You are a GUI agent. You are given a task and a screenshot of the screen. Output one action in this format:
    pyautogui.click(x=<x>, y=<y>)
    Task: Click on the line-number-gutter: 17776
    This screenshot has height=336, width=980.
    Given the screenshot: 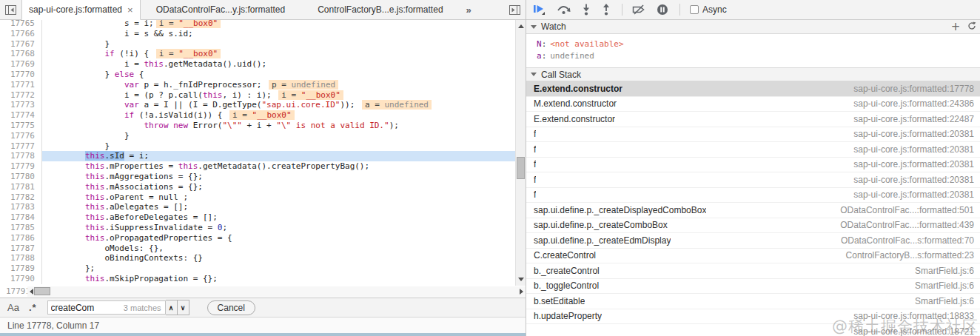 What is the action you would take?
    pyautogui.click(x=21, y=136)
    